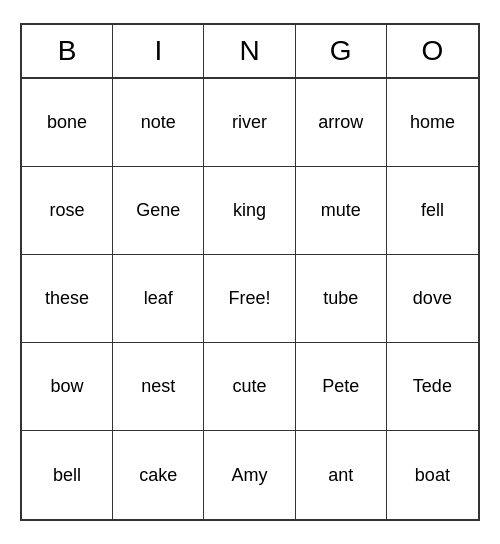 Image resolution: width=500 pixels, height=544 pixels. Describe the element at coordinates (68, 475) in the screenshot. I see `grid-cell: bell` at that location.